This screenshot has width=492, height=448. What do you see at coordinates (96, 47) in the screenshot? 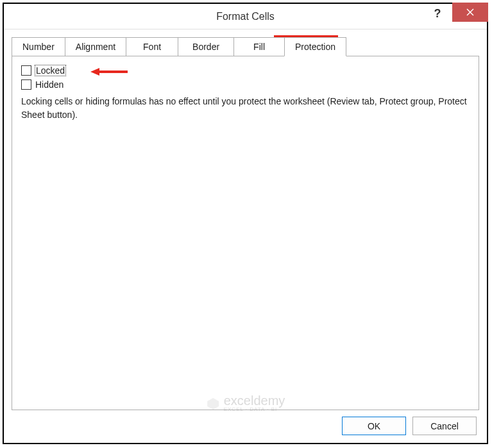
I see `tab-alignment: Alignment` at bounding box center [96, 47].